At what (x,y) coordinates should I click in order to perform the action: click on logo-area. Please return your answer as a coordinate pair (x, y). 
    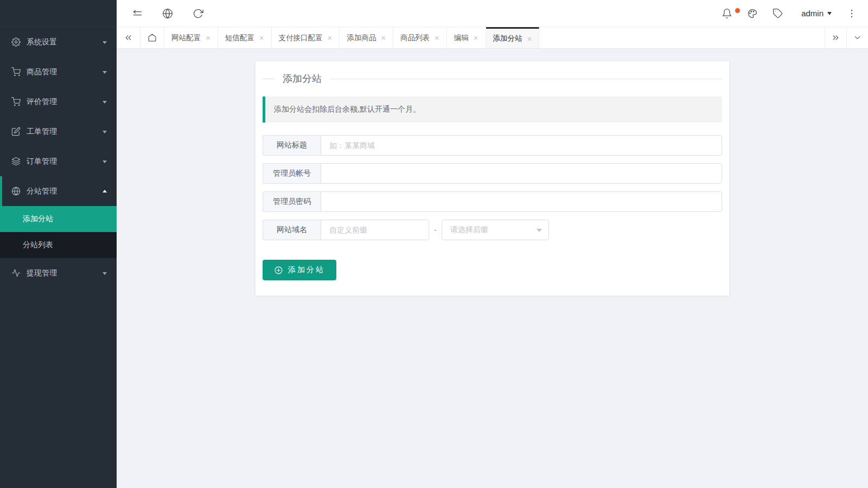
    Looking at the image, I should click on (59, 14).